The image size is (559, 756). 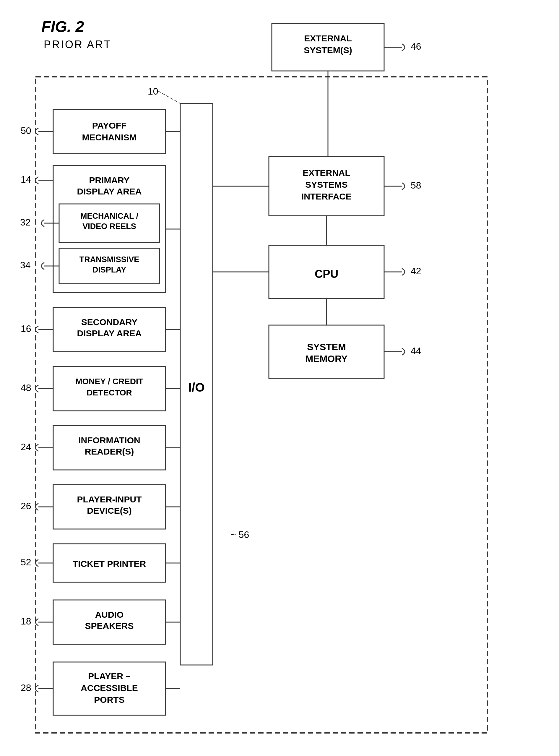 What do you see at coordinates (326, 347) in the screenshot?
I see `sysm-label1: SYSTEM` at bounding box center [326, 347].